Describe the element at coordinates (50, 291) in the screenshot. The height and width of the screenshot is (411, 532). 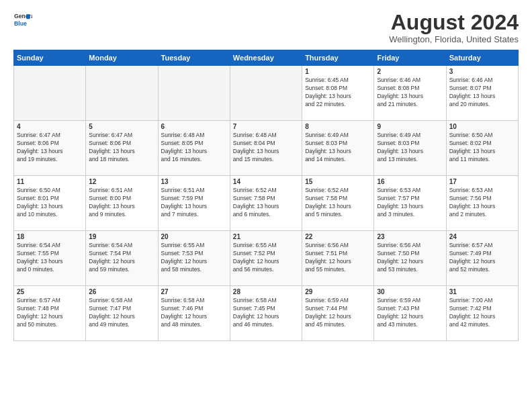
I see `day-number: 25` at that location.